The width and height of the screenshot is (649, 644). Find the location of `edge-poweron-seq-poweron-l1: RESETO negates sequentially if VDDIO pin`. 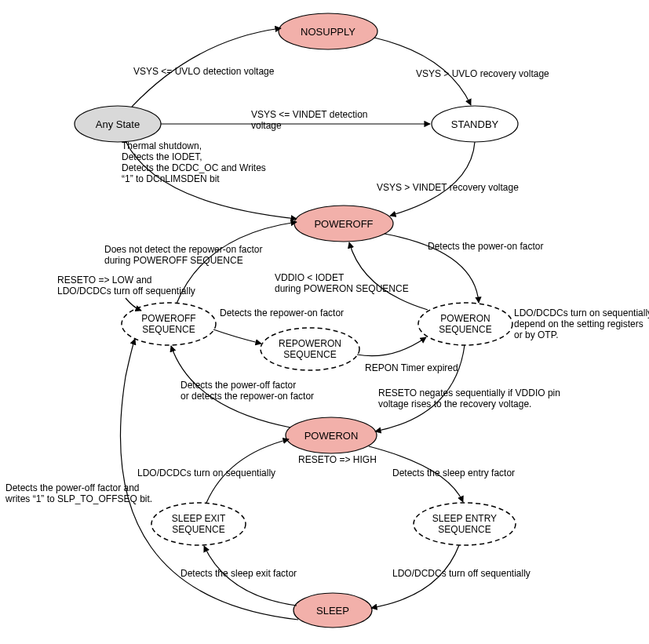

edge-poweron-seq-poweron-l1: RESETO negates sequentially if VDDIO pin is located at coordinates (469, 393).